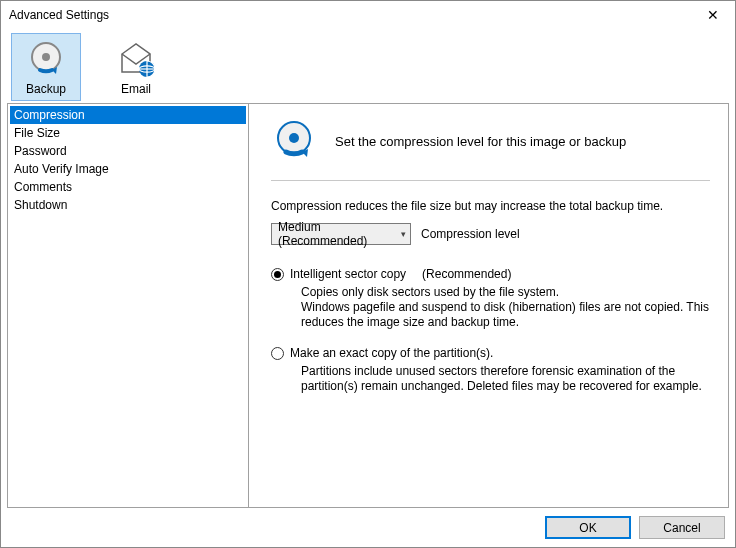  I want to click on tab-backup: Backup, so click(46, 67).